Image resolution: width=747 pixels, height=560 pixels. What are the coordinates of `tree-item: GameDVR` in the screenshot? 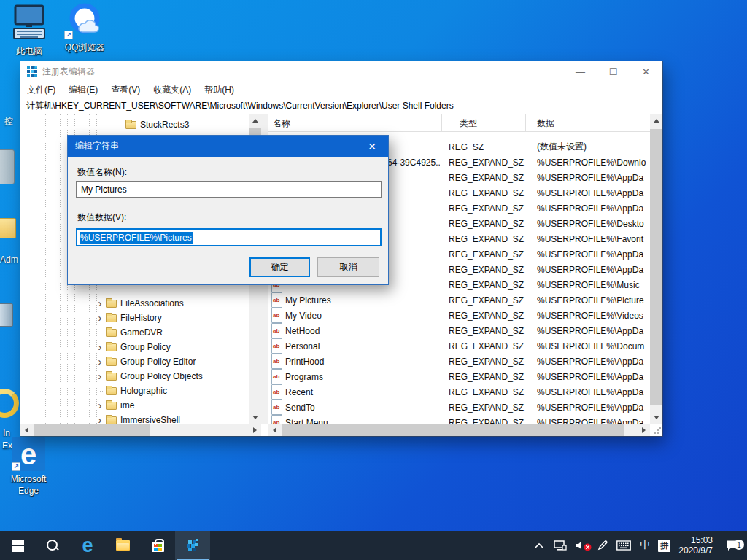 It's located at (92, 332).